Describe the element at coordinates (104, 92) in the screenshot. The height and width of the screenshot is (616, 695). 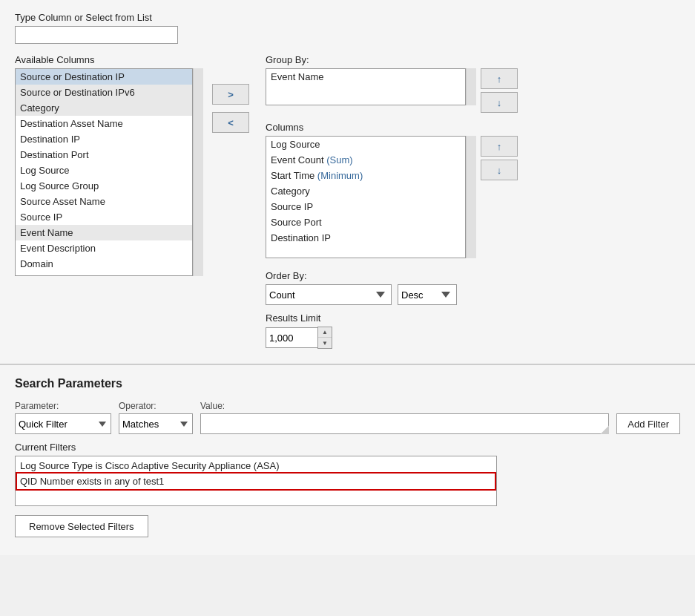
I see `list-item: Source or Destination IPv6` at that location.